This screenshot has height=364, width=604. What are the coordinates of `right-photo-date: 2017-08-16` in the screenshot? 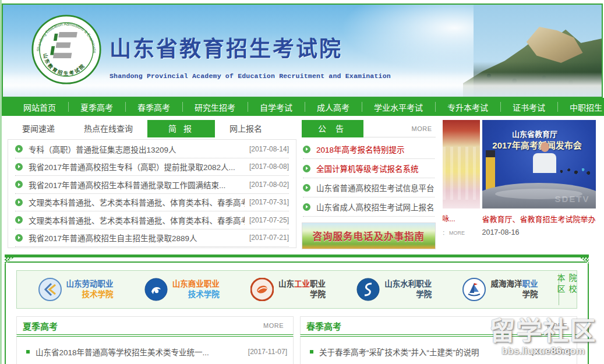 It's located at (539, 232).